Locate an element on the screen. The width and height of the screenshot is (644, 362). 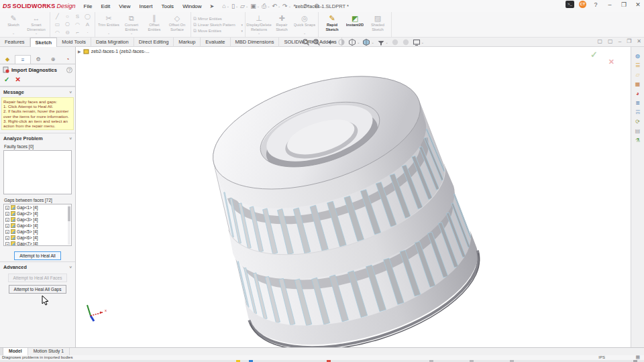
menu-tools: Tools is located at coordinates (168, 7).